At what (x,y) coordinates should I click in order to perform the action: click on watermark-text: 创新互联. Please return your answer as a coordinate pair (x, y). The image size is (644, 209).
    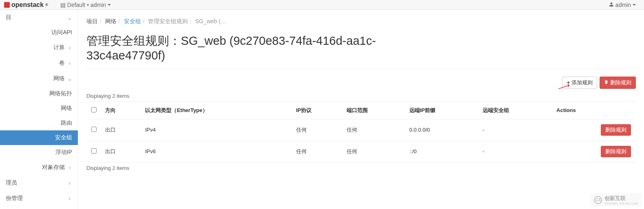
    Looking at the image, I should click on (622, 198).